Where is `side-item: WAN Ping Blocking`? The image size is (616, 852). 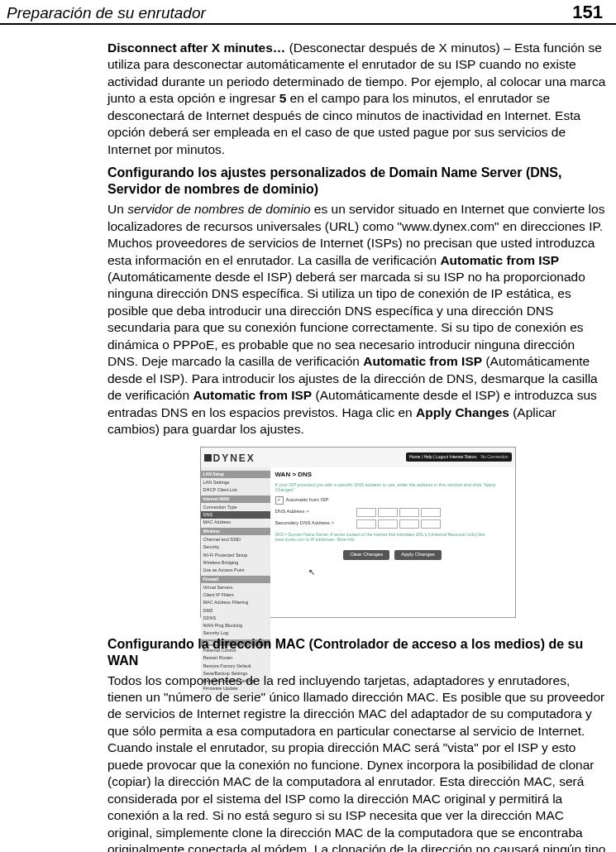
side-item: WAN Ping Blocking is located at coordinates (236, 625).